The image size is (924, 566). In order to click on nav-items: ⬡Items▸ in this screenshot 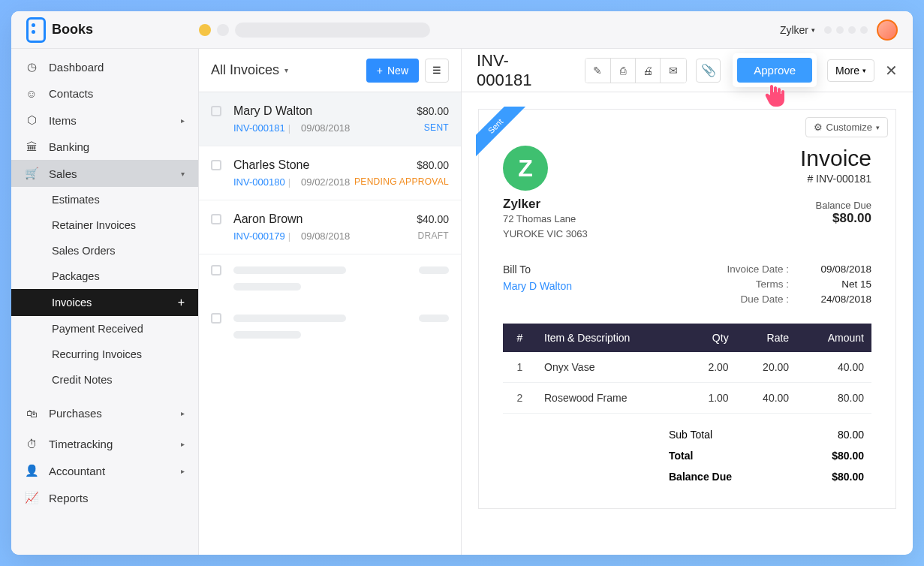, I will do `click(105, 120)`.